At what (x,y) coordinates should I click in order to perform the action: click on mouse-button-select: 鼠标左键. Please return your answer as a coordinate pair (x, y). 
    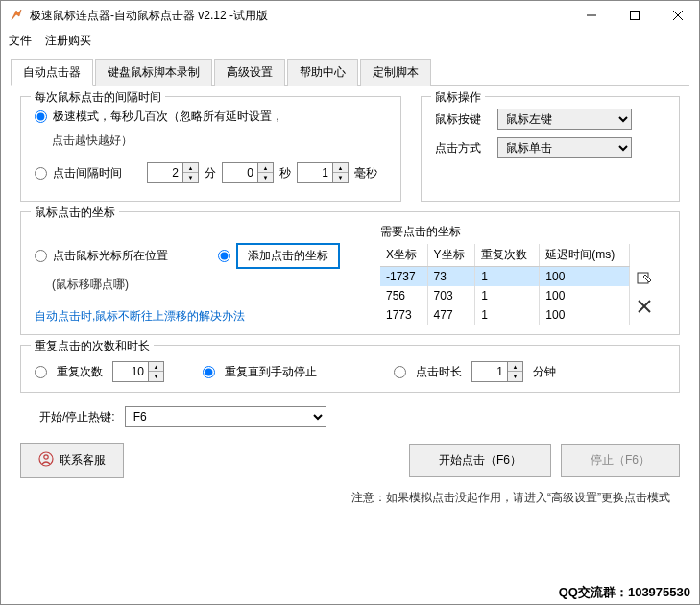
    Looking at the image, I should click on (565, 119).